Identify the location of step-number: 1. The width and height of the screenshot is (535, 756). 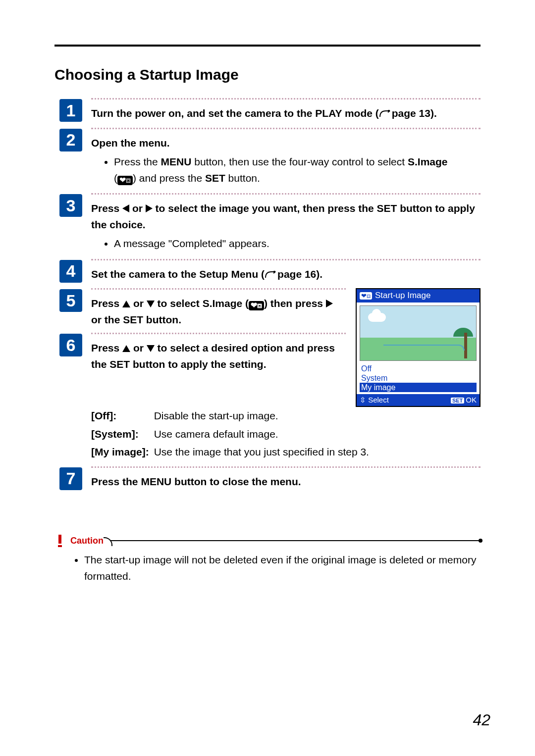
(71, 110).